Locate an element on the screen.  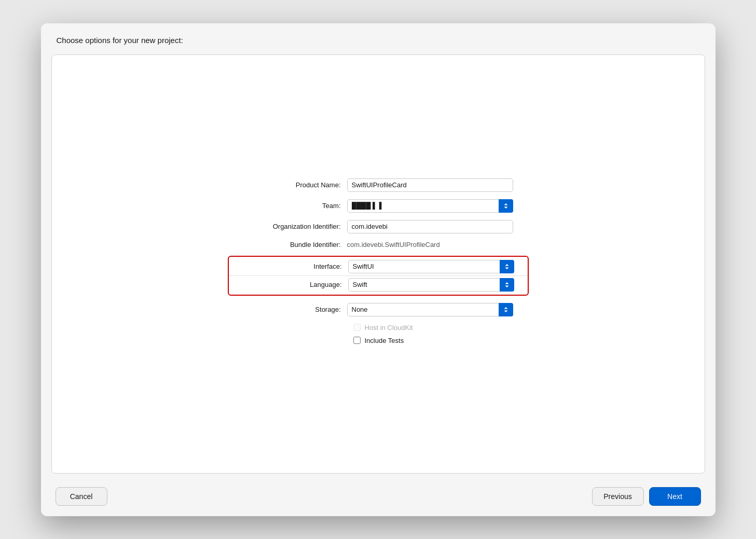
team-select-wrapper: ████ ▌ ▌ is located at coordinates (430, 206).